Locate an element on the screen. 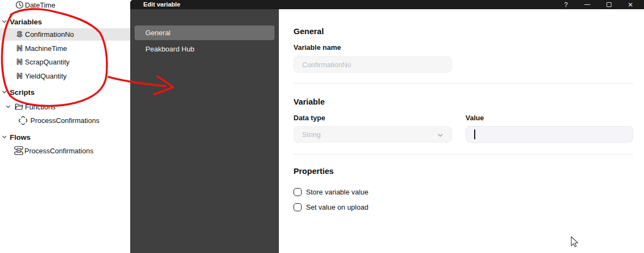 This screenshot has height=253, width=644. variable-name-input: ConfirmationNo is located at coordinates (373, 64).